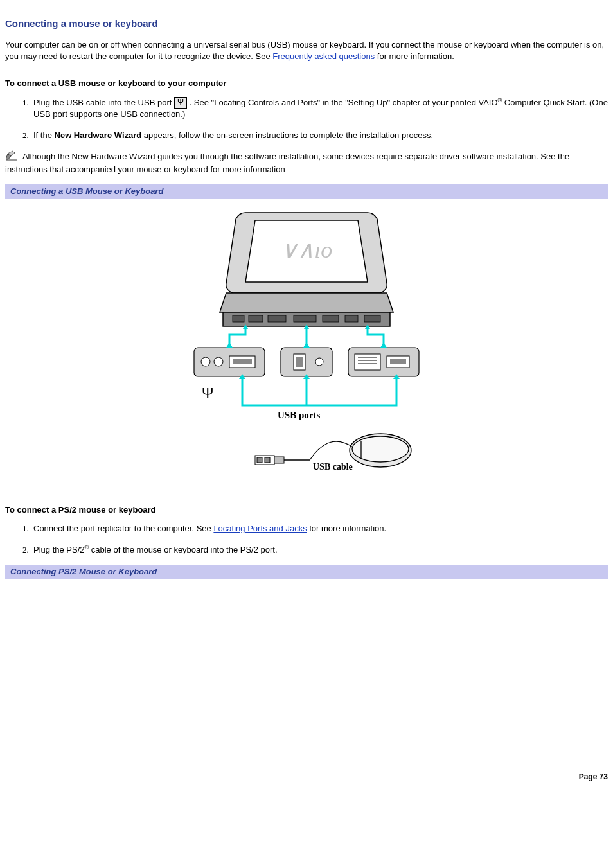  I want to click on svg-text: ∨∧ıo, so click(307, 250).